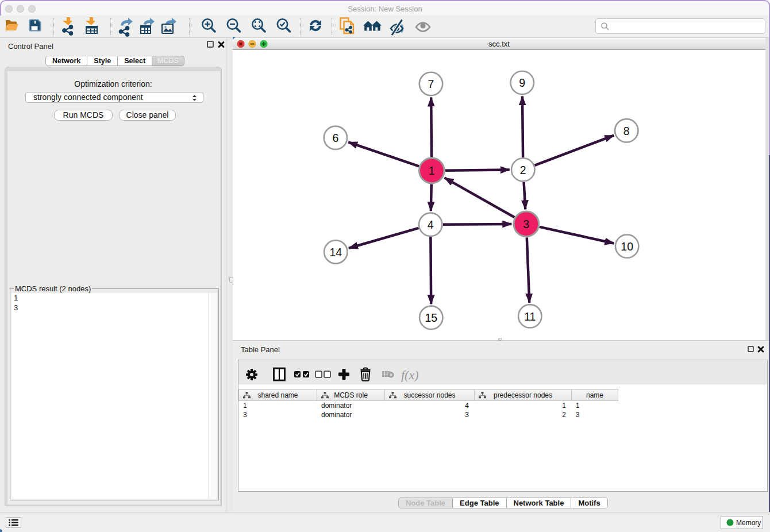 This screenshot has height=532, width=770. I want to click on svg-text: 15, so click(431, 318).